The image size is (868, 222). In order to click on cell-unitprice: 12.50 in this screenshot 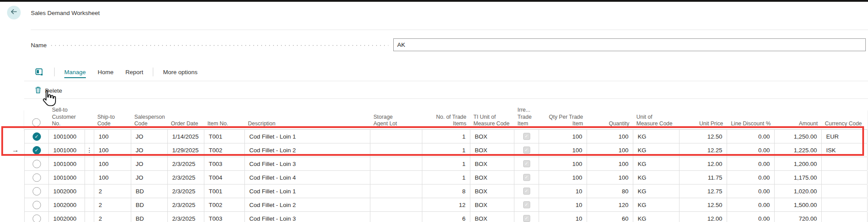, I will do `click(703, 205)`.